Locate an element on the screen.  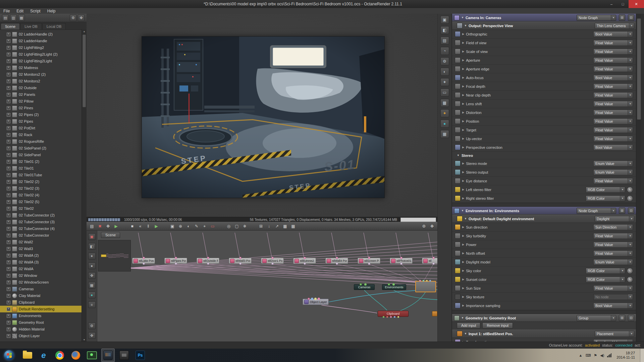
white-balance-picker-icon: ◐ is located at coordinates (189, 226).